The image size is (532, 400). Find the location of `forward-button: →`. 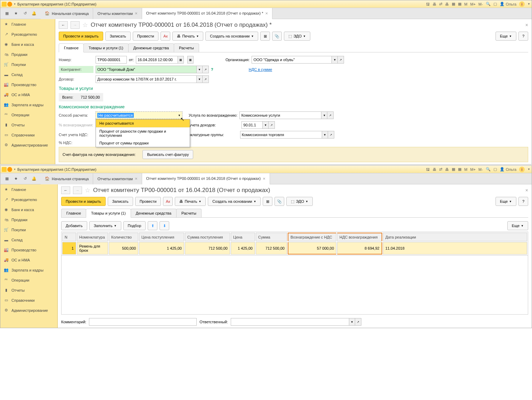

forward-button: → is located at coordinates (77, 190).